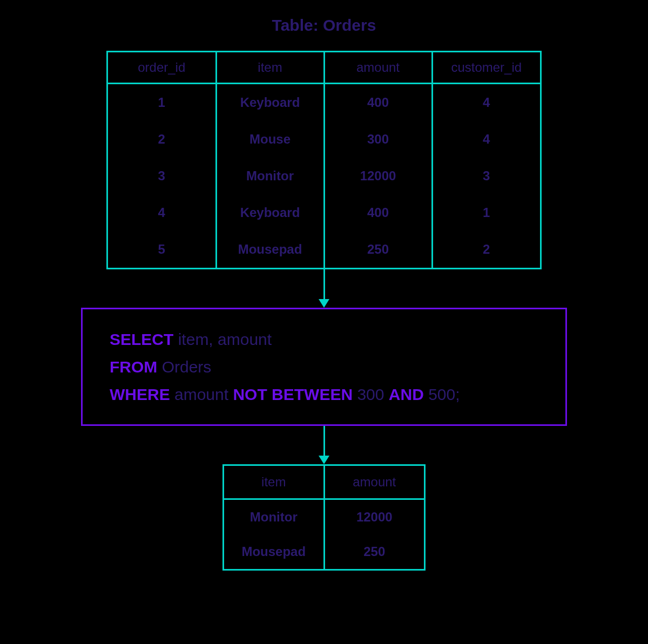 This screenshot has width=648, height=644. I want to click on kw-where: WHERE, so click(140, 394).